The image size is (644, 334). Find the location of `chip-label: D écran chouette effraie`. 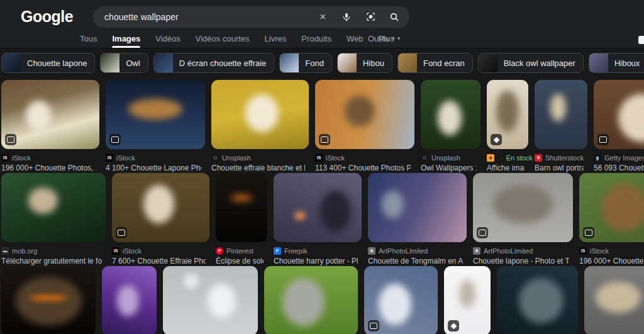

chip-label: D écran chouette effraie is located at coordinates (224, 63).